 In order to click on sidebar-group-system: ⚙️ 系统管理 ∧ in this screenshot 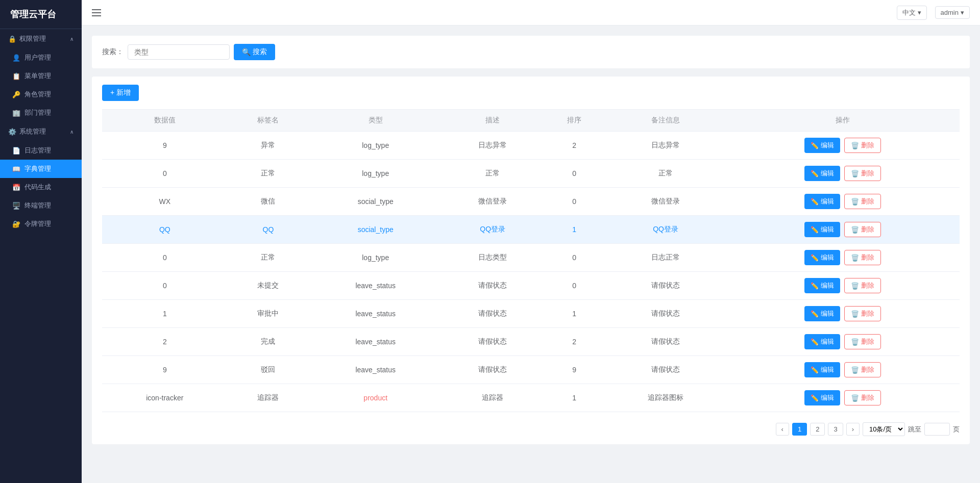, I will do `click(41, 132)`.